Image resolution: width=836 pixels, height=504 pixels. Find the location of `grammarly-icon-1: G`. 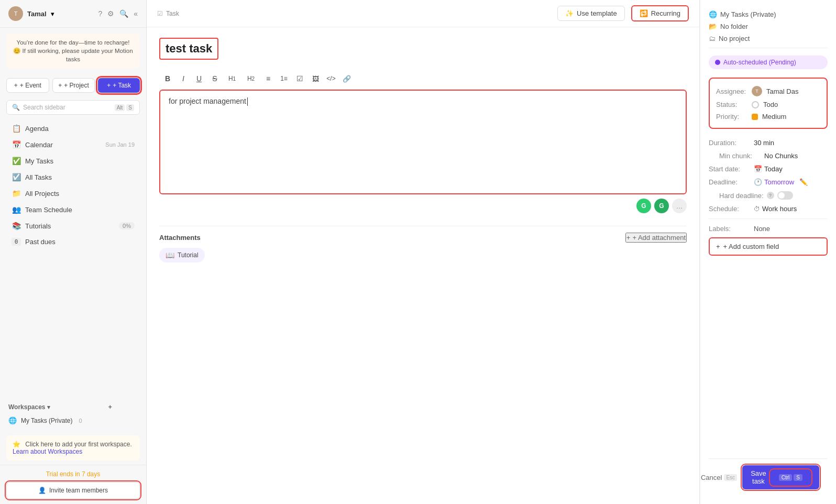

grammarly-icon-1: G is located at coordinates (644, 206).